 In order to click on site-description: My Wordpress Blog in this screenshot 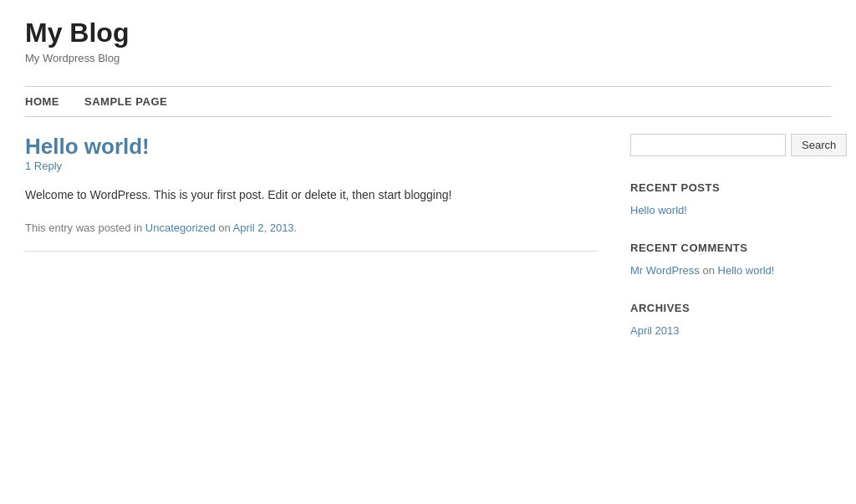, I will do `click(428, 59)`.